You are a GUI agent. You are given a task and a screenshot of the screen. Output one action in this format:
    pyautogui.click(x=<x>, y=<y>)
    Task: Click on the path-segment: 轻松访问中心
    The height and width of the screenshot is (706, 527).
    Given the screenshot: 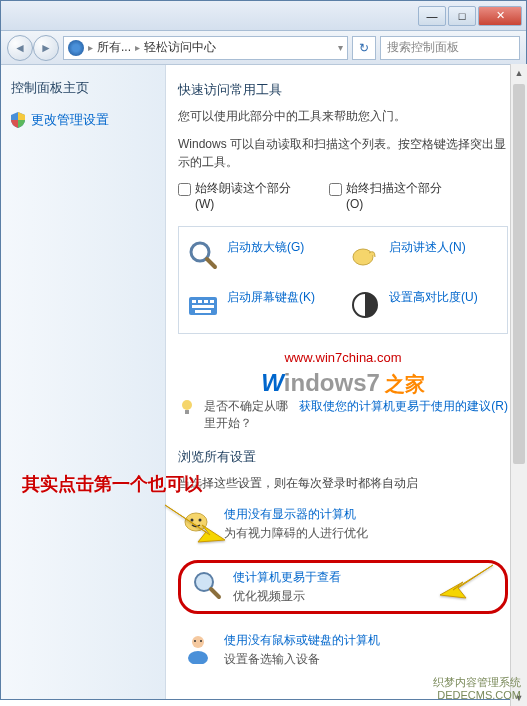 What is the action you would take?
    pyautogui.click(x=180, y=48)
    